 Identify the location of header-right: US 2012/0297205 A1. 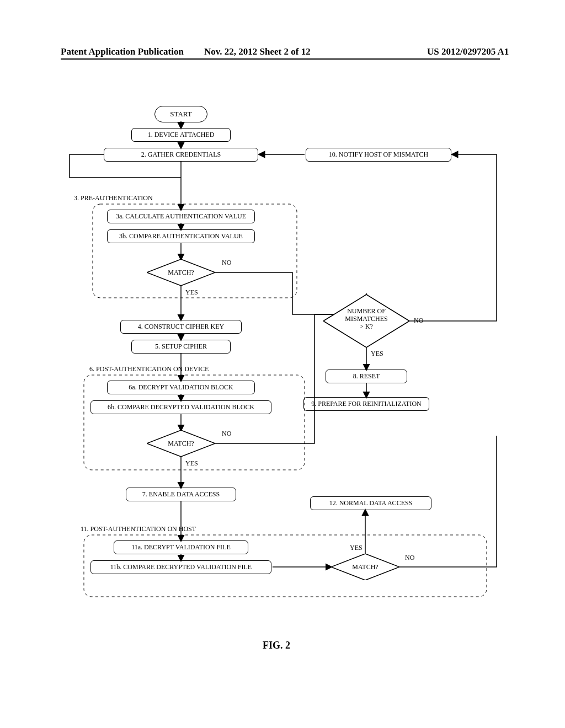
(468, 52).